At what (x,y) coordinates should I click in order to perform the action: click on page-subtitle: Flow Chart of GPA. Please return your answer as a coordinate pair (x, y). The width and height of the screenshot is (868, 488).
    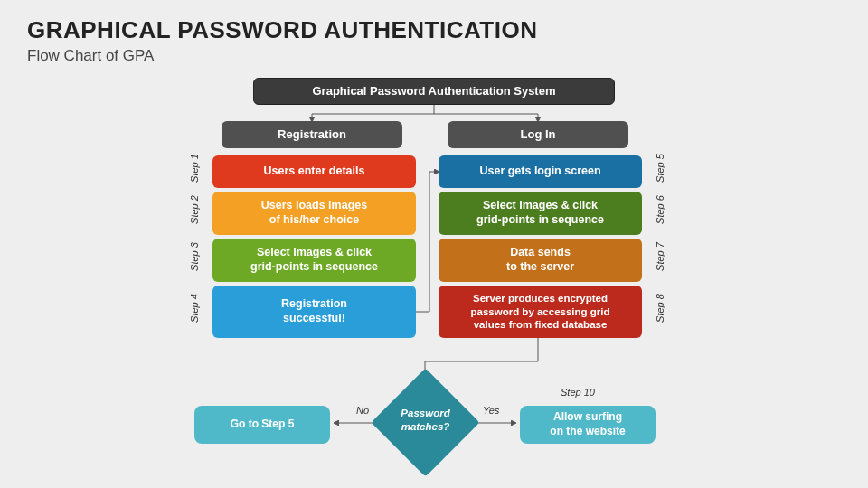
    Looking at the image, I should click on (90, 56).